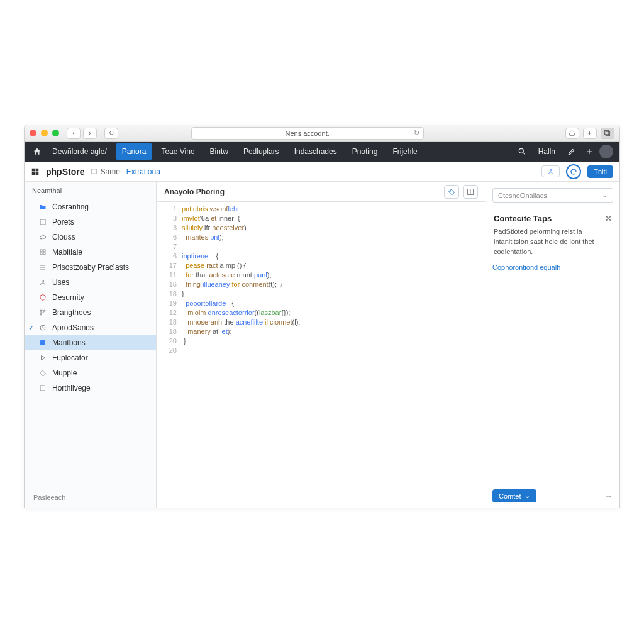 The height and width of the screenshot is (644, 644). Describe the element at coordinates (91, 328) in the screenshot. I see `sidebar-item-aprodsands: ✓AprodSands` at that location.